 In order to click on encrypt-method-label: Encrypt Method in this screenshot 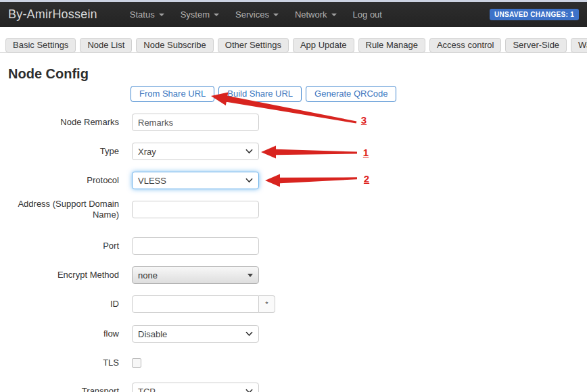, I will do `click(60, 275)`.